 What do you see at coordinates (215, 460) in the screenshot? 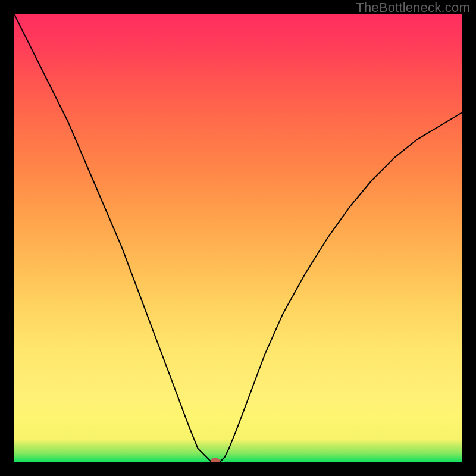
I see `bottleneck-marker` at bounding box center [215, 460].